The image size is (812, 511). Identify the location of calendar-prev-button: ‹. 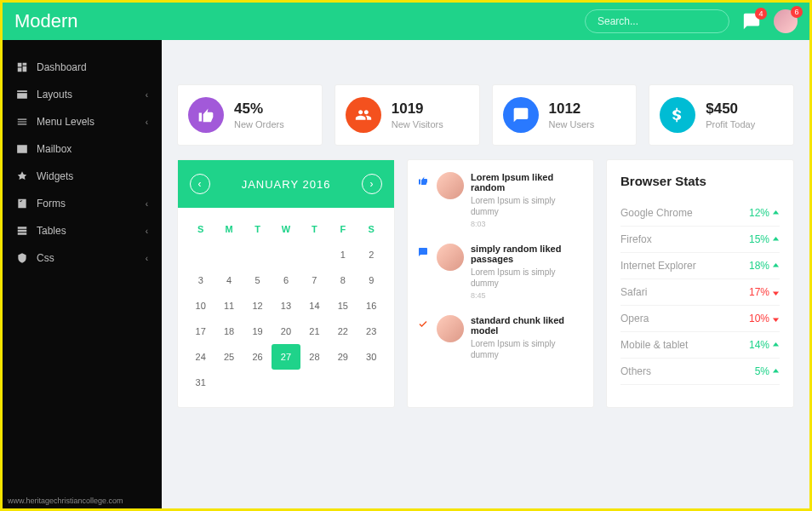
(200, 184).